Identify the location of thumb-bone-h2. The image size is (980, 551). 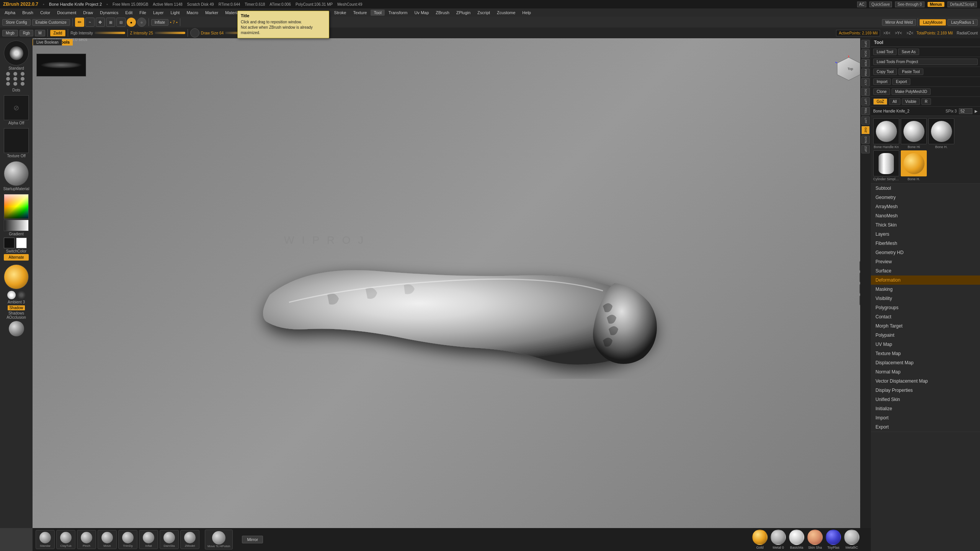
(914, 163).